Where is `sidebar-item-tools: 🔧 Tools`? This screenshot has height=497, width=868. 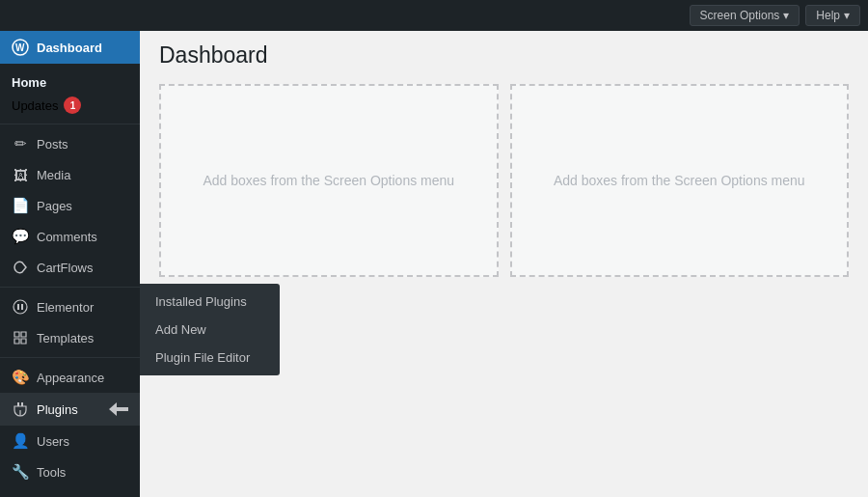 sidebar-item-tools: 🔧 Tools is located at coordinates (69, 472).